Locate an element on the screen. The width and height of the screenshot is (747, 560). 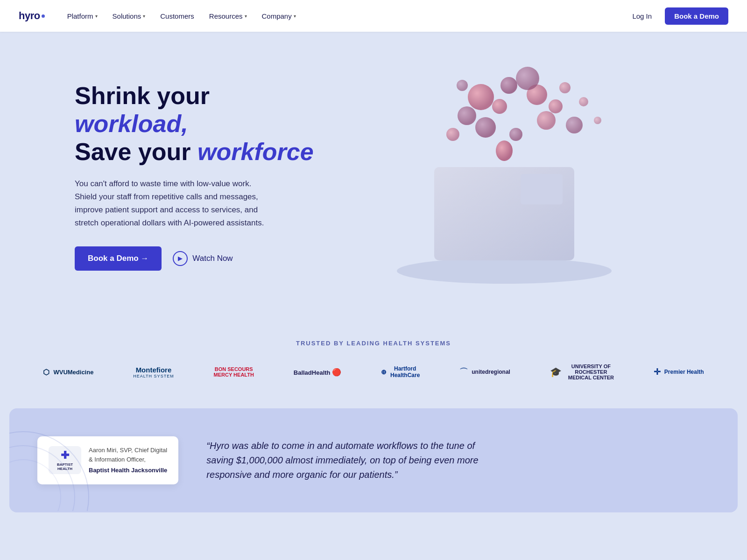
hero-content: Shrink your workload, Save your workforc… is located at coordinates (196, 176).